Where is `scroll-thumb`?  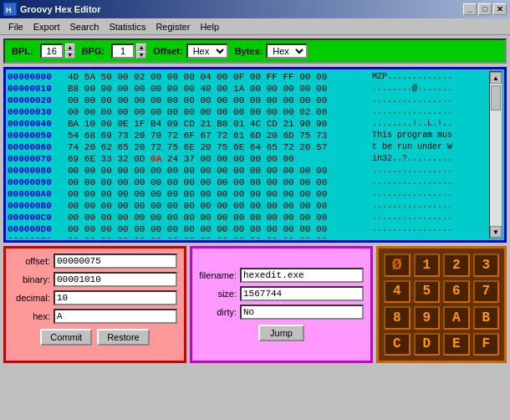
scroll-thumb is located at coordinates (496, 98).